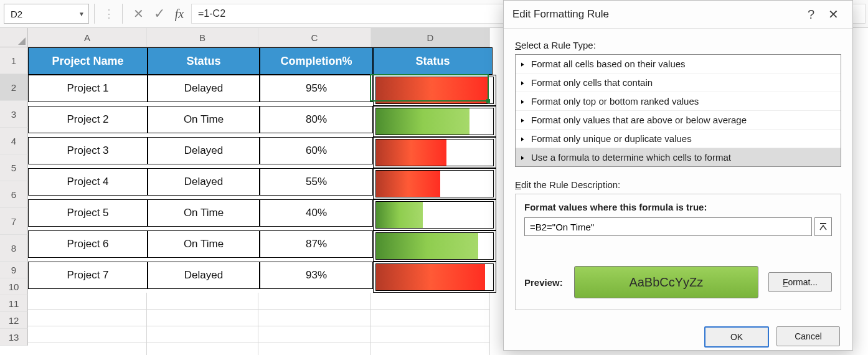 The width and height of the screenshot is (868, 355). I want to click on formula-true-label: Format values where this formula is true…, so click(678, 207).